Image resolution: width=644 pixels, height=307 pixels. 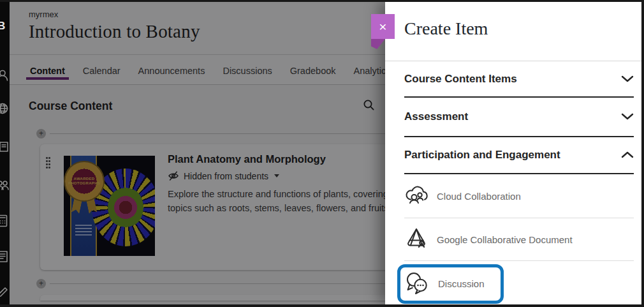 What do you see at coordinates (5, 153) in the screenshot?
I see `global-nav-sidebar: B` at bounding box center [5, 153].